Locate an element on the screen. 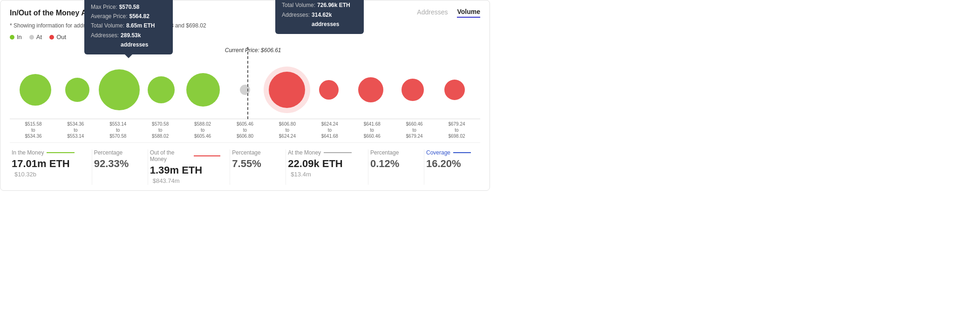 This screenshot has width=980, height=336. stat-pct-value-in: 92.33% is located at coordinates (116, 164).